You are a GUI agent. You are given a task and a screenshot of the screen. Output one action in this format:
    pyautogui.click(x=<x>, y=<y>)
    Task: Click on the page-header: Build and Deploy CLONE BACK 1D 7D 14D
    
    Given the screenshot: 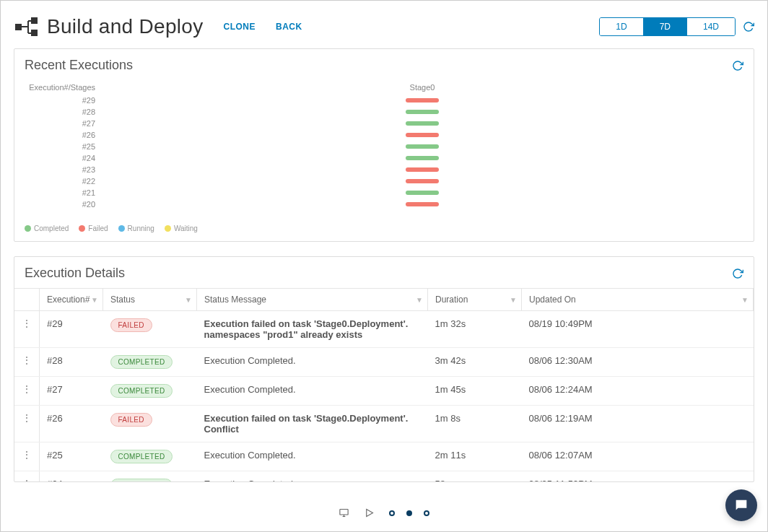 What is the action you would take?
    pyautogui.click(x=384, y=25)
    